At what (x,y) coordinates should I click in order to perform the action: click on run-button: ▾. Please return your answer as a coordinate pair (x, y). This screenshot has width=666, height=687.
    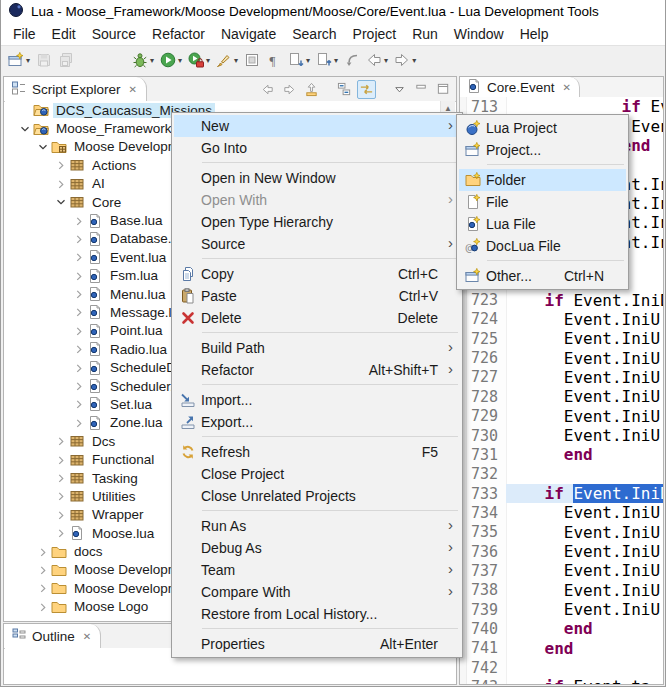
    Looking at the image, I should click on (171, 60).